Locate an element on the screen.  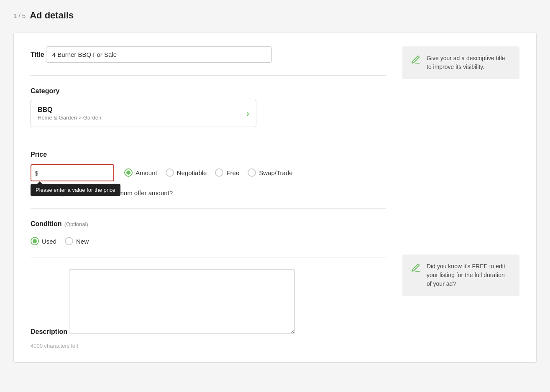
radio-swap-label: Swap/Trade is located at coordinates (276, 173).